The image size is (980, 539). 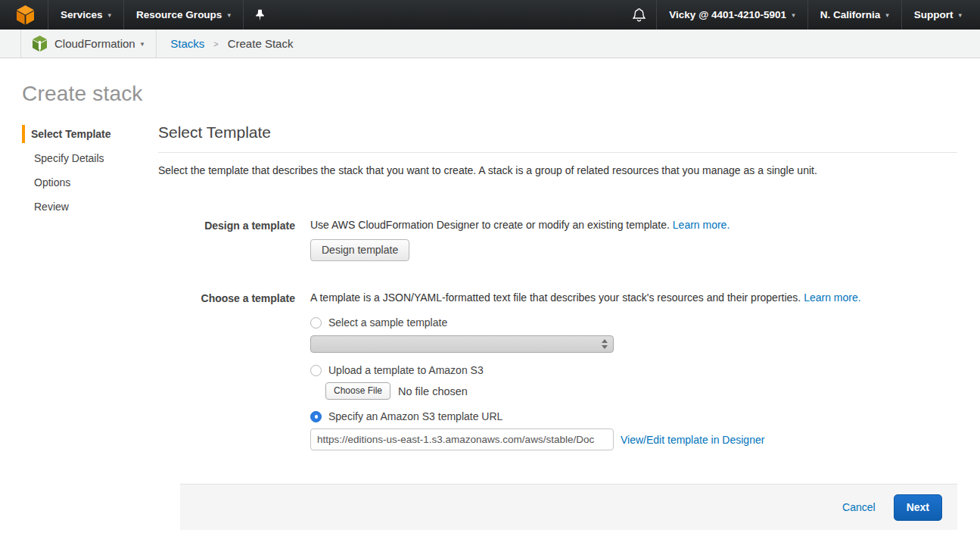 I want to click on cloudformation-icon, so click(x=39, y=44).